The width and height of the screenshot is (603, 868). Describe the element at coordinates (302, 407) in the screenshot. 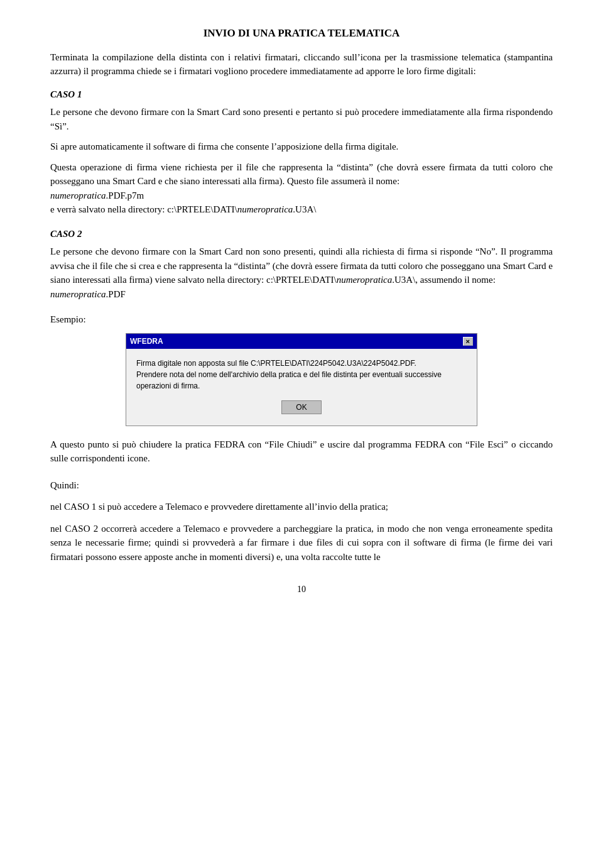

I see `dialog-ok-button: OK` at that location.